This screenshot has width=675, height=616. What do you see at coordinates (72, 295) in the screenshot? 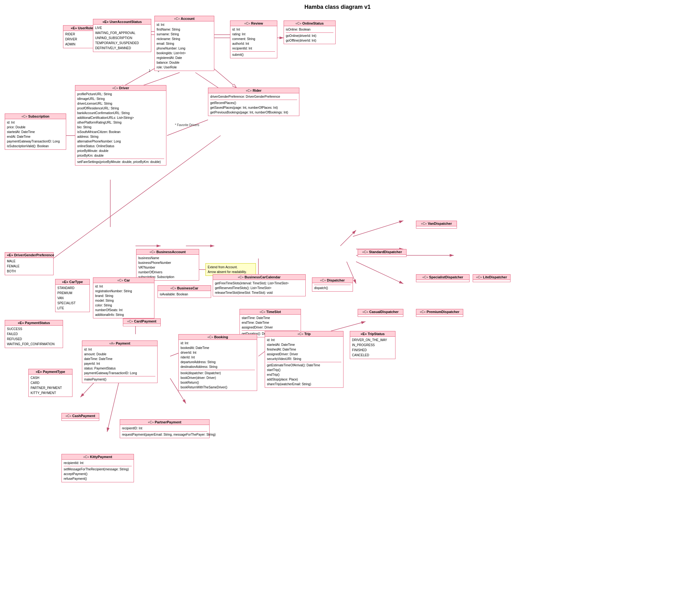
I see `class-cartype: «E» CarType STANDARD PREMIUM VAN SPECIAL…` at bounding box center [72, 295].